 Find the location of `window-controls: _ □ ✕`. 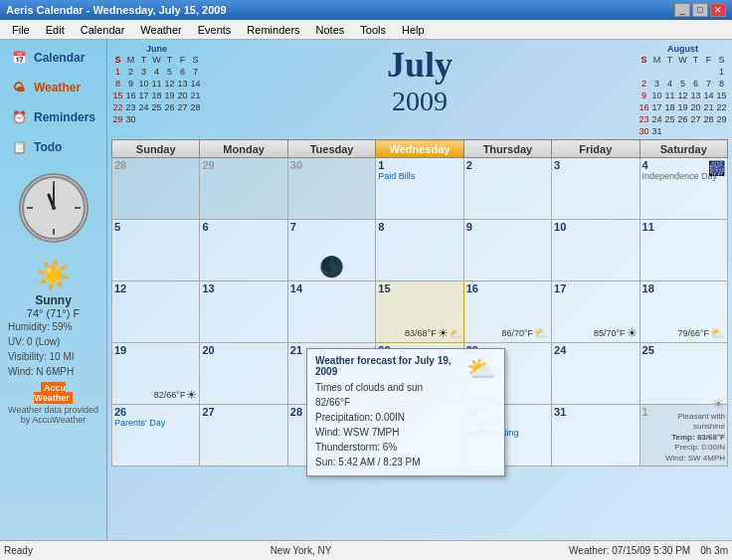

window-controls: _ □ ✕ is located at coordinates (700, 10).